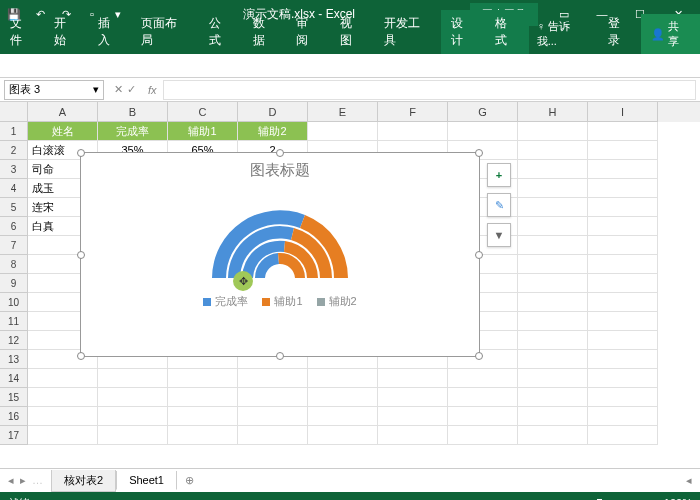 This screenshot has width=700, height=500. I want to click on tab-home: 开始, so click(66, 32).